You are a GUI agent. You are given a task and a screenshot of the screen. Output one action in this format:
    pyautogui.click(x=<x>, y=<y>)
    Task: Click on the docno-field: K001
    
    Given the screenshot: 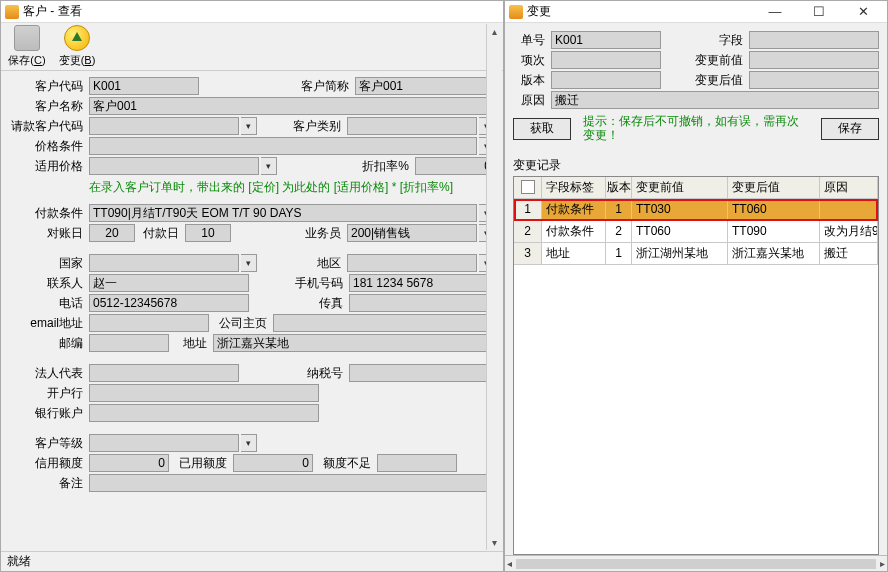 What is the action you would take?
    pyautogui.click(x=606, y=40)
    